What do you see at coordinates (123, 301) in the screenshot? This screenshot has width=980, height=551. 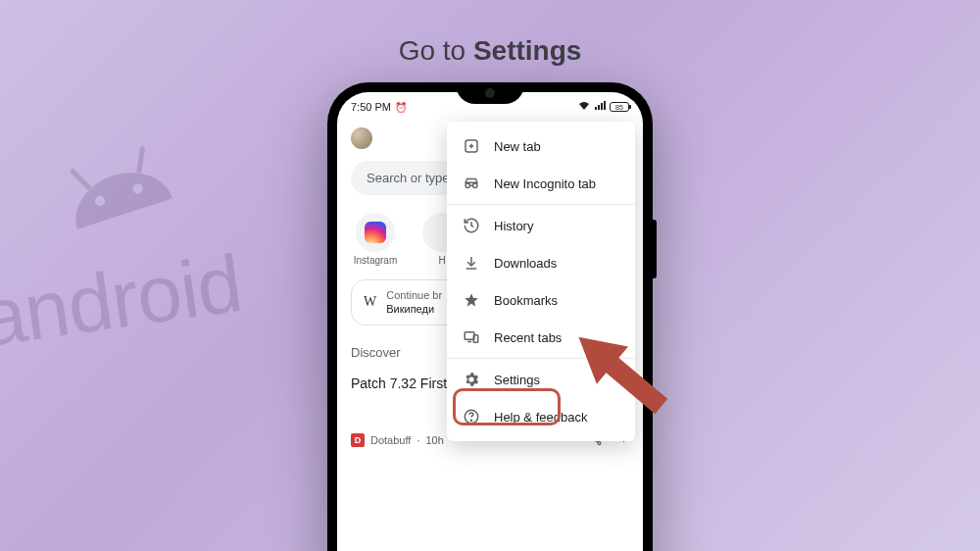 I see `android-wordmark: android` at bounding box center [123, 301].